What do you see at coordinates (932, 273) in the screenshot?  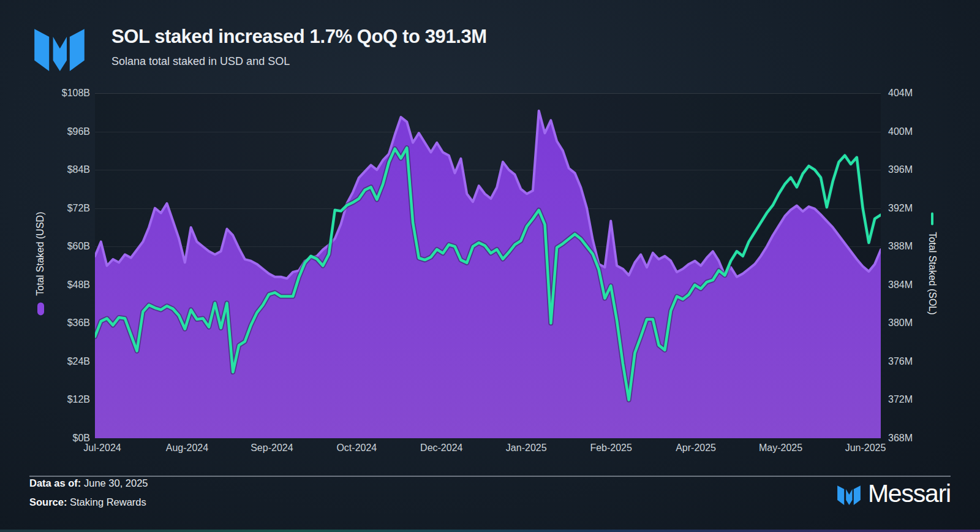 I see `right-axis-title-label: Total Staked (SOL)` at bounding box center [932, 273].